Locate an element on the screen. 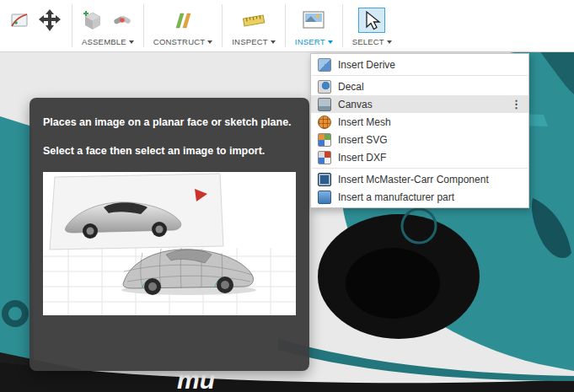  sketch-icon is located at coordinates (19, 20).